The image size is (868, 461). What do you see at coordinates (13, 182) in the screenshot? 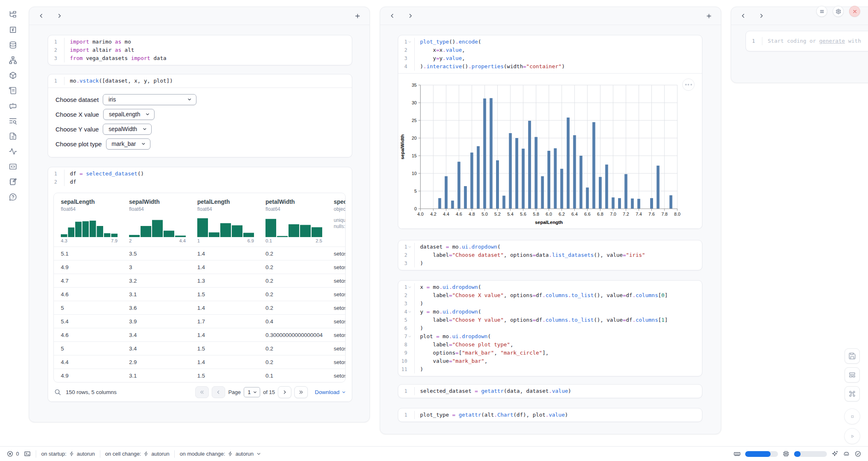
I see `sidebar-item-notebook-pen` at bounding box center [13, 182].